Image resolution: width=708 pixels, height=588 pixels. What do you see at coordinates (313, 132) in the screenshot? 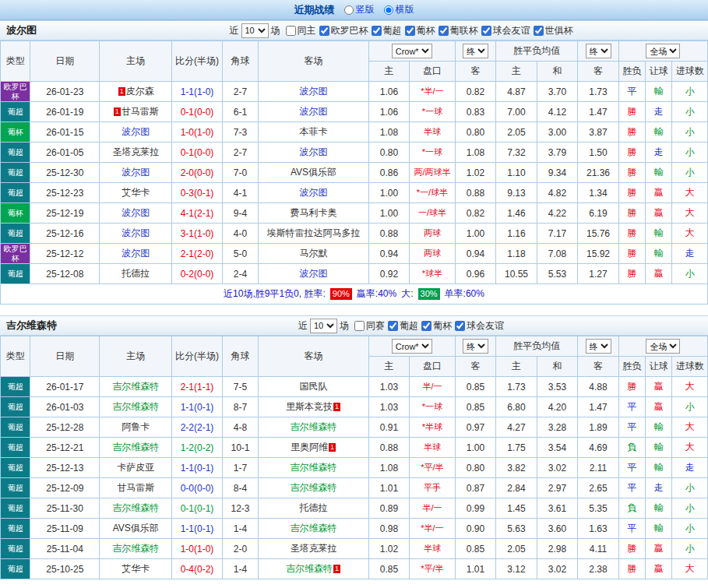
I see `team-link: 本菲卡` at bounding box center [313, 132].